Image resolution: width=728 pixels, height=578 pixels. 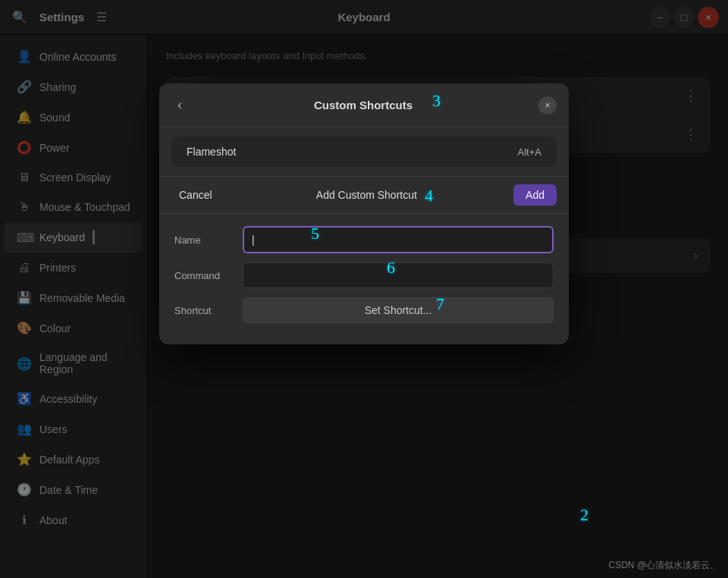 I want to click on add-shortcut-bar: Cancel Add Custom Shortcut Add, so click(x=364, y=195).